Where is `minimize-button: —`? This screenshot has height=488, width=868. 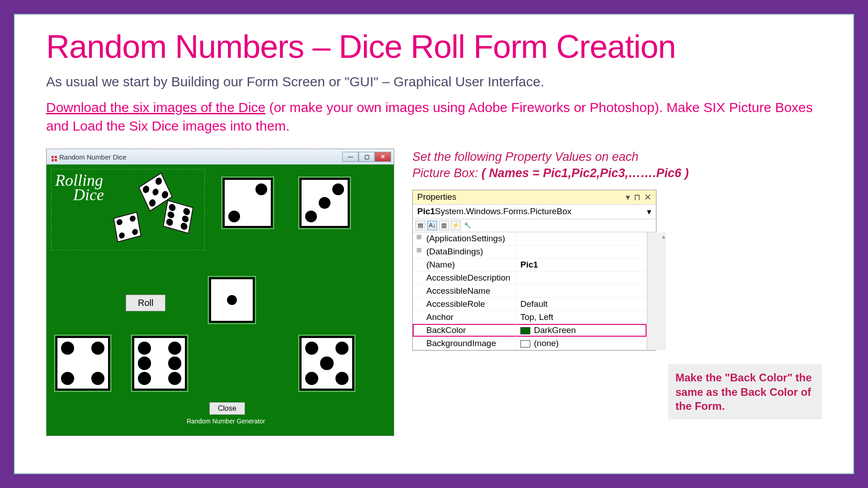 minimize-button: — is located at coordinates (350, 157).